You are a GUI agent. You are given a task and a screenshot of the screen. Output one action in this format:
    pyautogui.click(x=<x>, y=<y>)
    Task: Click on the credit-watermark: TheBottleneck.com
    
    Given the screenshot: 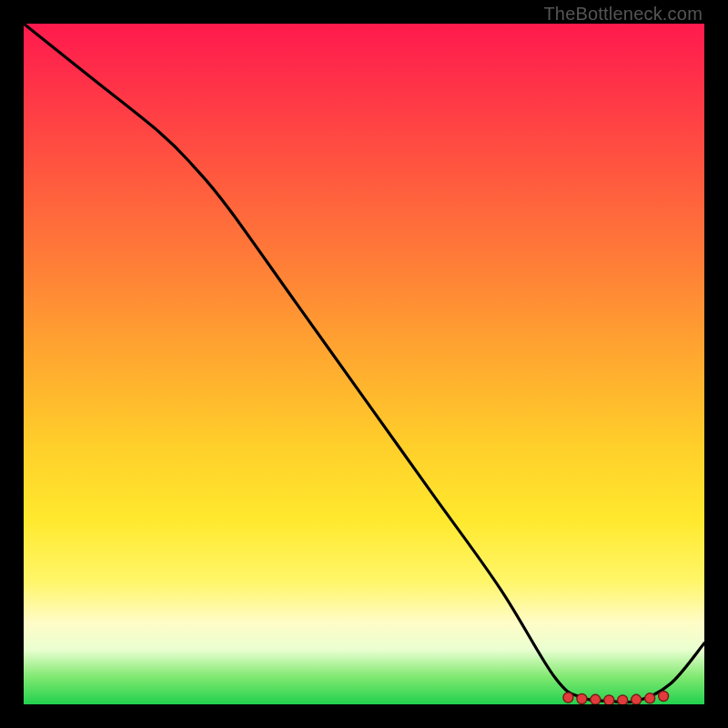 What is the action you would take?
    pyautogui.click(x=622, y=15)
    